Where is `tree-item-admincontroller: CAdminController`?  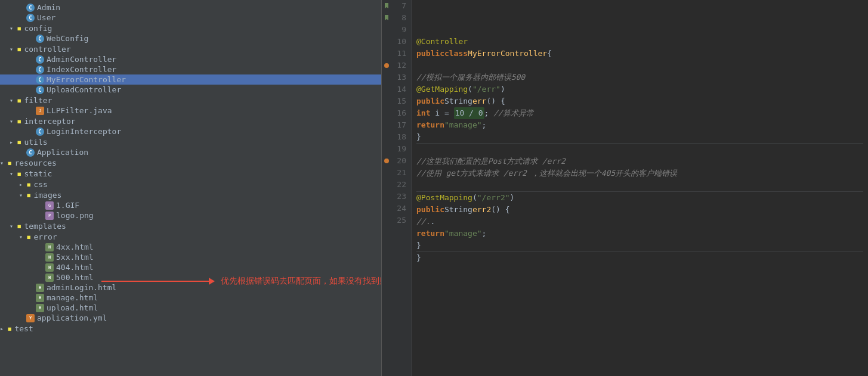
tree-item-admincontroller: CAdminController is located at coordinates (191, 60).